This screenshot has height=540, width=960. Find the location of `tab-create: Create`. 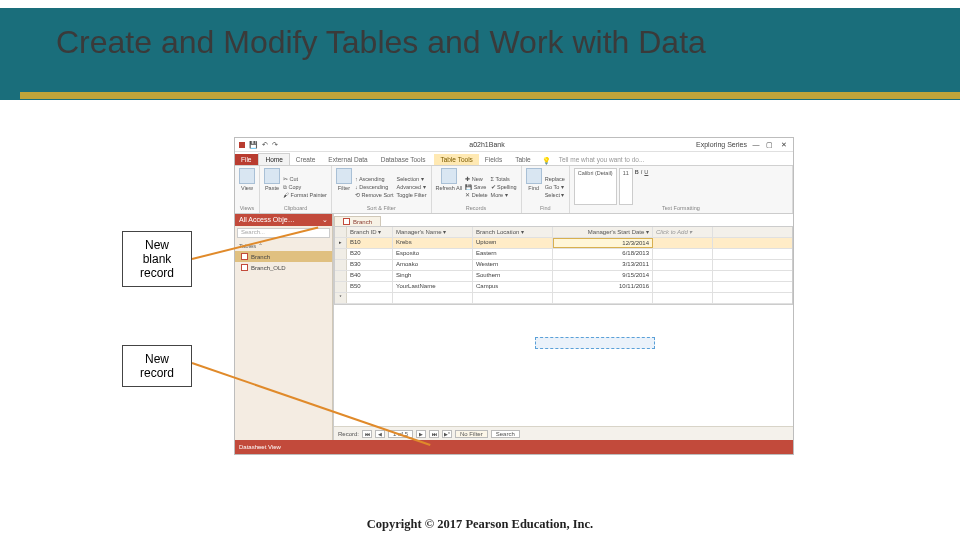

tab-create: Create is located at coordinates (306, 160).